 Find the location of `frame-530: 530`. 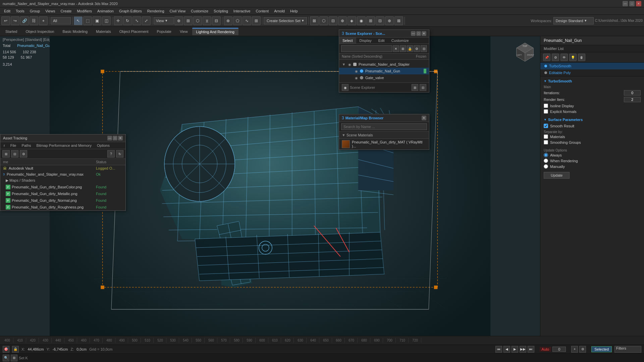

frame-530: 530 is located at coordinates (173, 341).